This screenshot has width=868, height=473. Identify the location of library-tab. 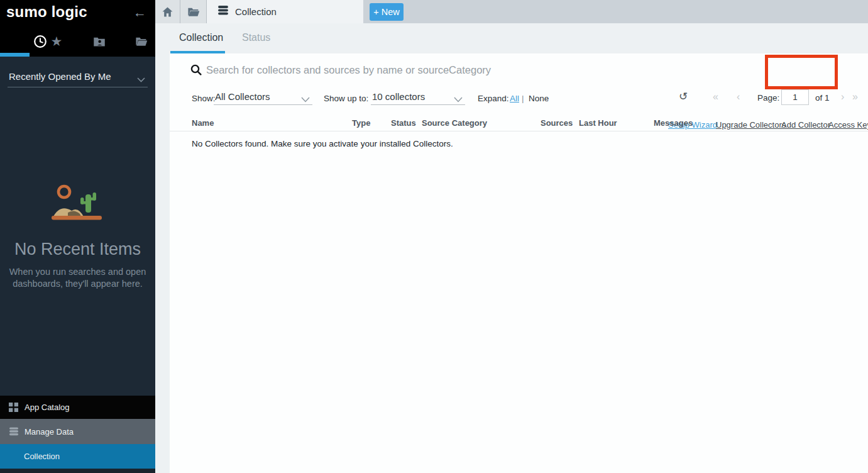
(194, 11).